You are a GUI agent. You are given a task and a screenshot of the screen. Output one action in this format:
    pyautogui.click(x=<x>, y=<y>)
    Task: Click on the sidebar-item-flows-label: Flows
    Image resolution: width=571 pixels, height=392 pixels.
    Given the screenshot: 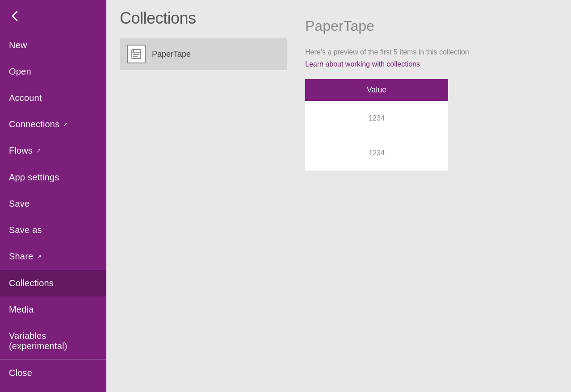 What is the action you would take?
    pyautogui.click(x=21, y=151)
    